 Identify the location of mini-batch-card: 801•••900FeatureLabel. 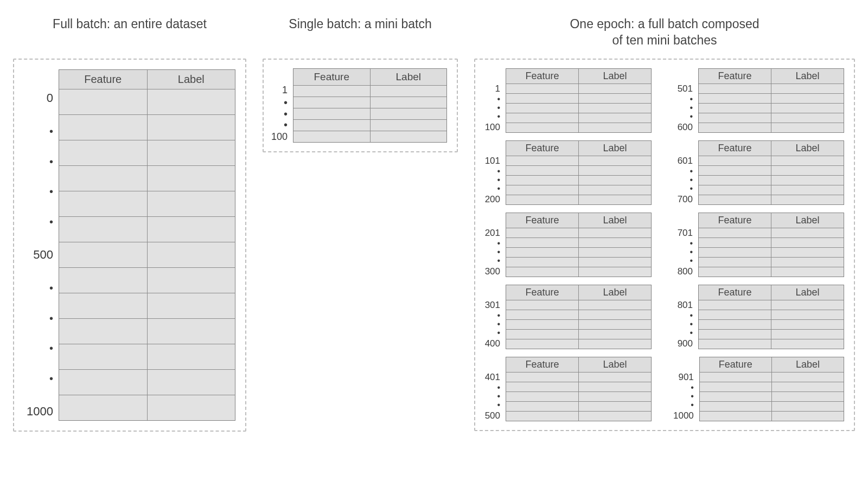
(758, 317).